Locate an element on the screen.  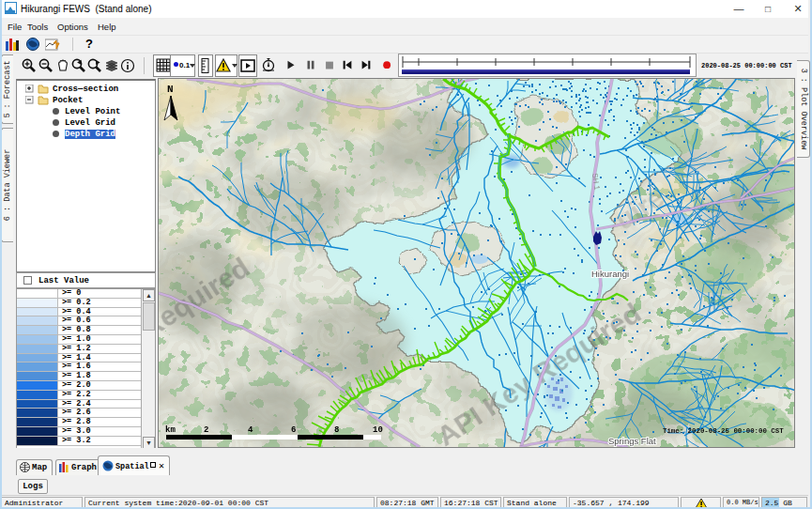
svg-text: N is located at coordinates (171, 89).